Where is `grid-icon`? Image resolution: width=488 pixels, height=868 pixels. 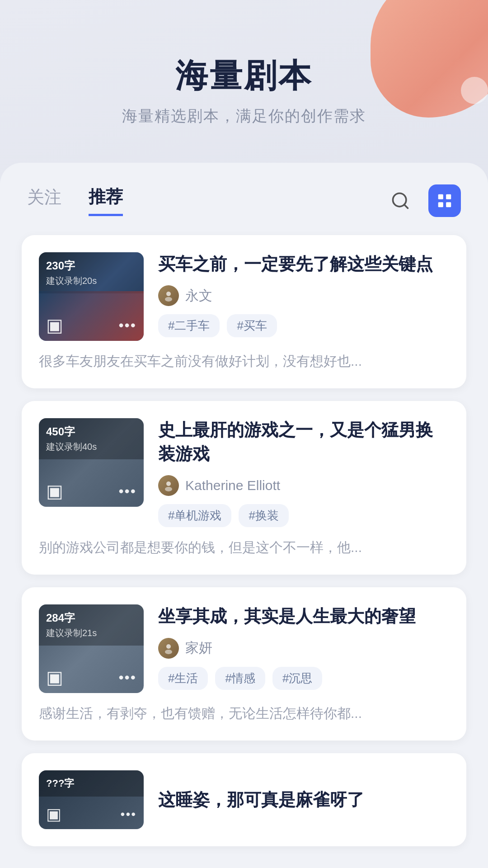 grid-icon is located at coordinates (445, 201).